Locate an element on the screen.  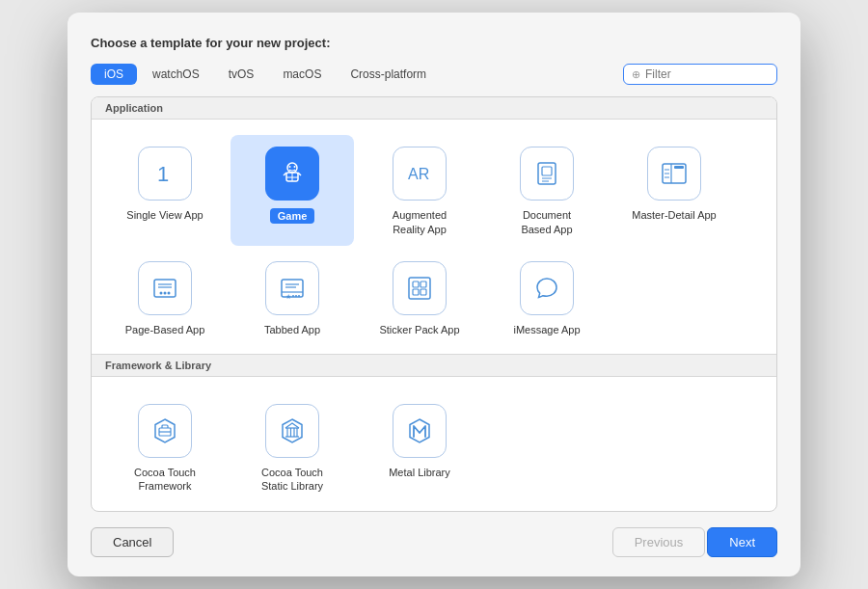
document-icon is located at coordinates (547, 174).